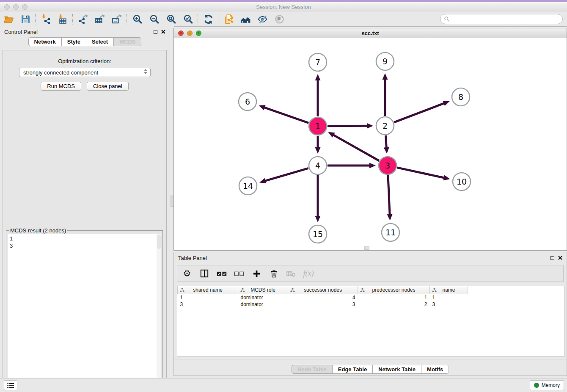 The image size is (567, 392). I want to click on column-header-successor-nodes: successor nodes, so click(323, 290).